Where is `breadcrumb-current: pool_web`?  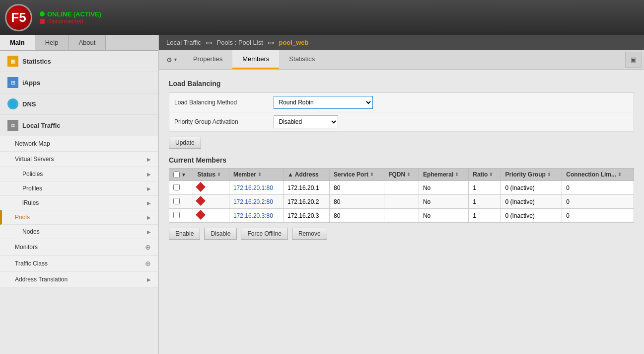
breadcrumb-current: pool_web is located at coordinates (293, 43).